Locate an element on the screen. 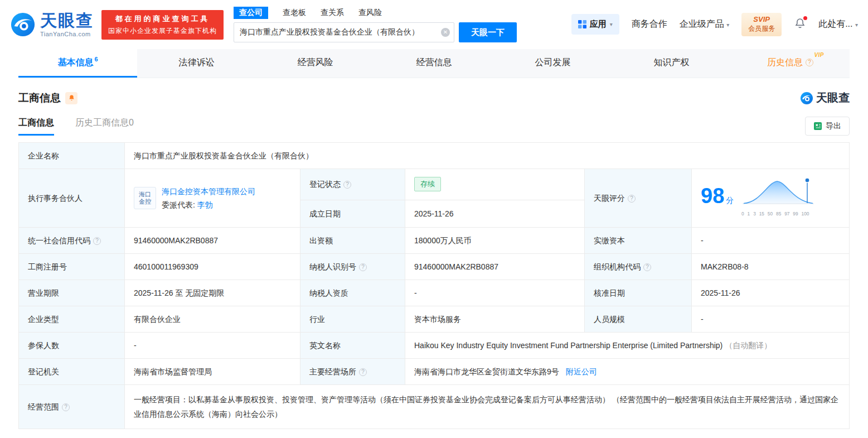  search-input is located at coordinates (344, 32).